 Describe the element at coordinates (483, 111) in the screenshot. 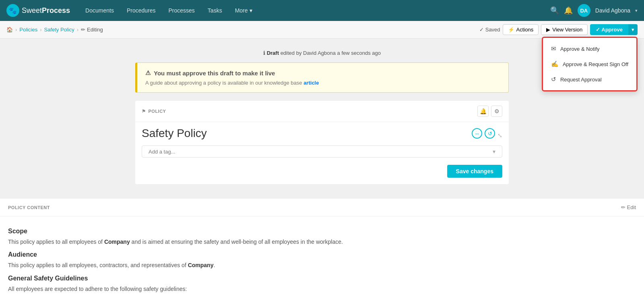

I see `policy-bell-button: 🔔` at that location.